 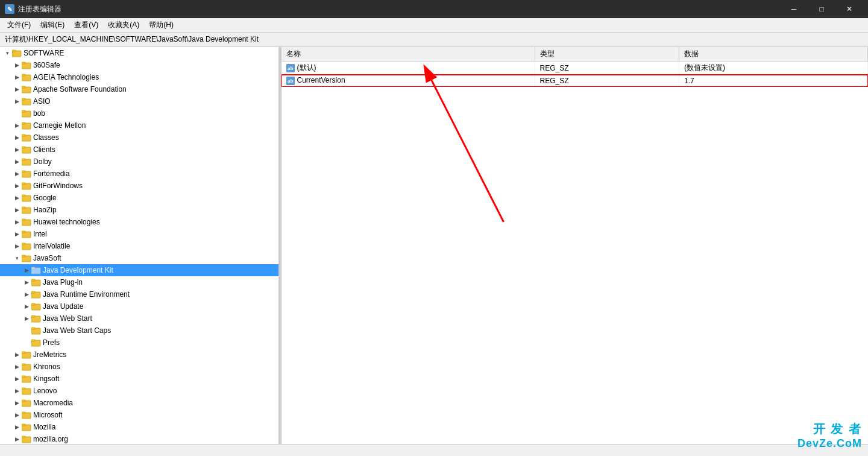 I want to click on tree-node-label: ASIO, so click(x=42, y=101).